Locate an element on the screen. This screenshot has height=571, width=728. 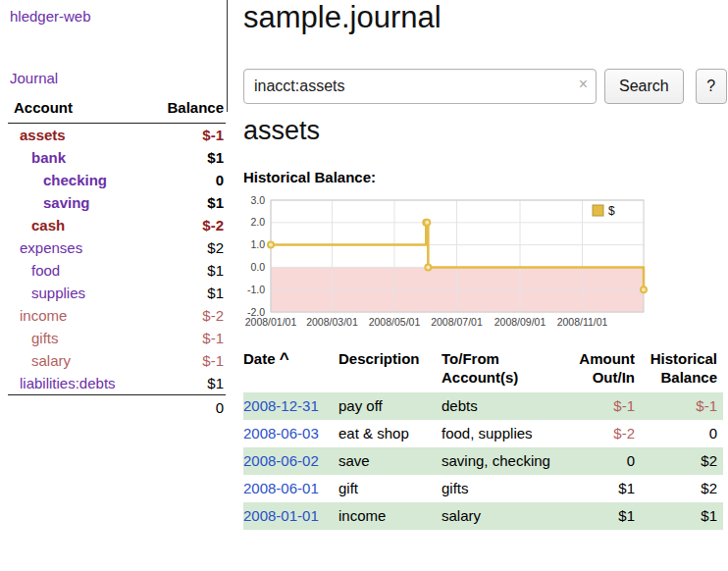
account-row: salary$-1 is located at coordinates (117, 361).